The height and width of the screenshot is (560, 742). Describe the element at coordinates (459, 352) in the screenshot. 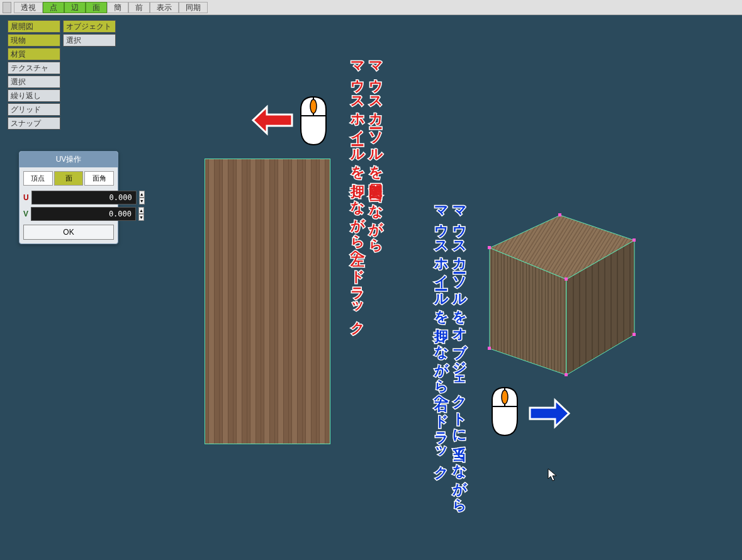

I see `annotation-right-line1: マウスカーソルをオブジェクトに当てながら` at that location.